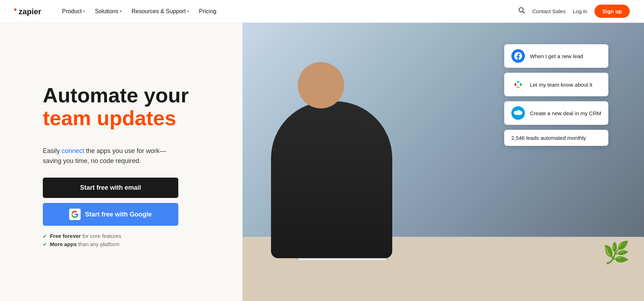  Describe the element at coordinates (556, 113) in the screenshot. I see `automation-card-salesforce: Create a new deal in my CRM` at that location.